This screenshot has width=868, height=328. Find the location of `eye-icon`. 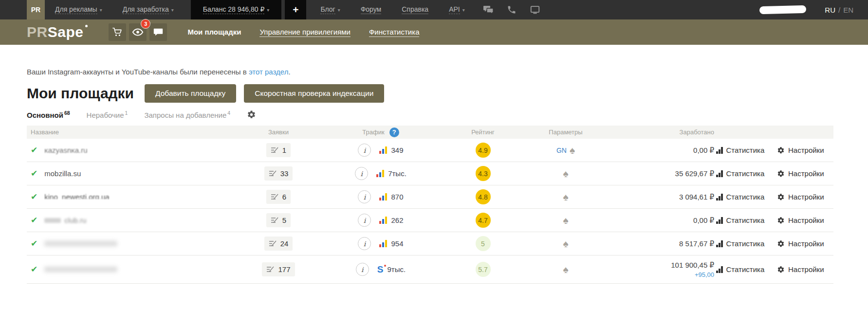

eye-icon is located at coordinates (138, 32).